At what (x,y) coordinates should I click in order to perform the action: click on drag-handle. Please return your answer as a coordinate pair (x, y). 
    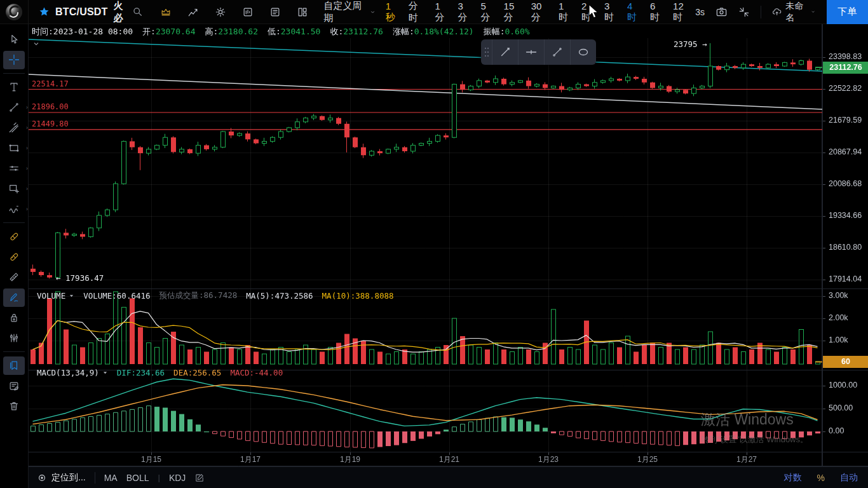
    Looking at the image, I should click on (487, 52).